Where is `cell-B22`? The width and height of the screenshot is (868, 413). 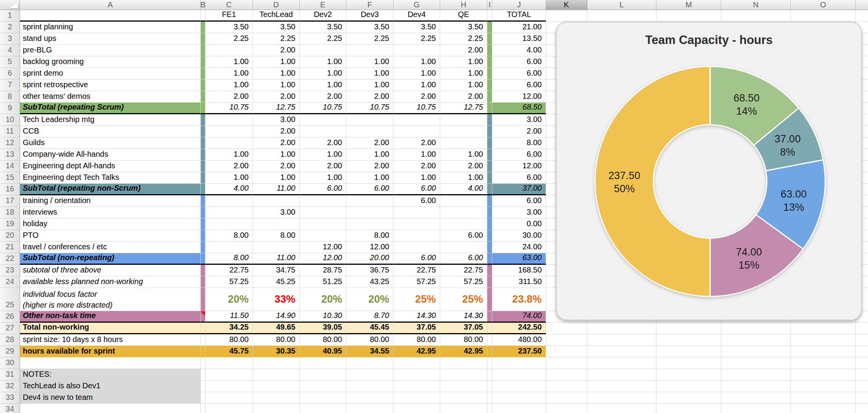 cell-B22 is located at coordinates (203, 259).